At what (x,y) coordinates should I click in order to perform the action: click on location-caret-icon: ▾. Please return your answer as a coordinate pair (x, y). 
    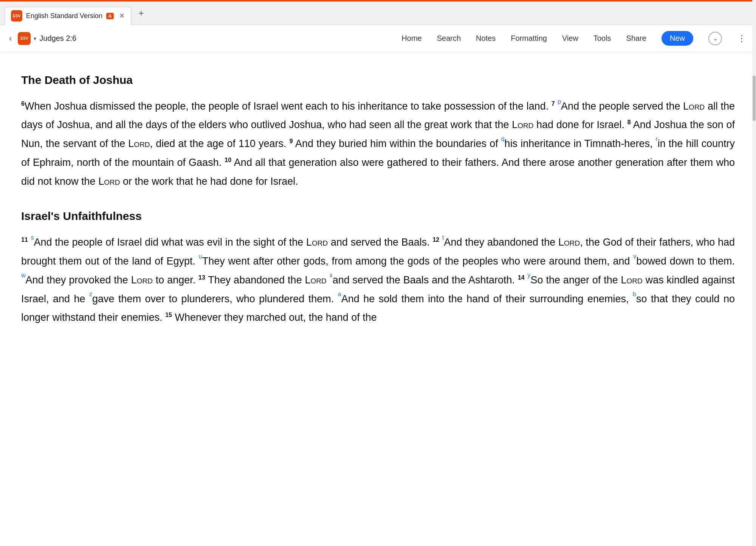
    Looking at the image, I should click on (35, 39).